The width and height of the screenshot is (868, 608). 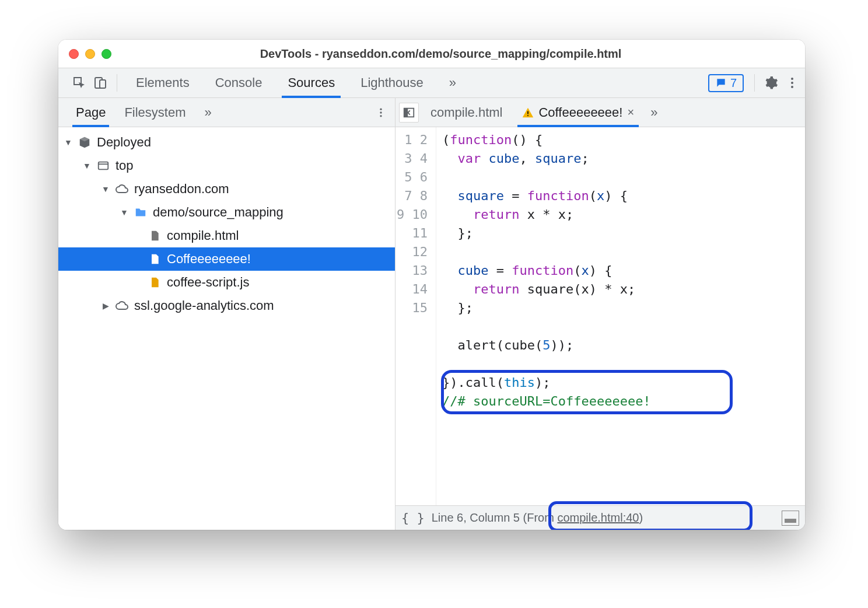 What do you see at coordinates (204, 306) in the screenshot?
I see `tree-label: ssl.google-analytics.com` at bounding box center [204, 306].